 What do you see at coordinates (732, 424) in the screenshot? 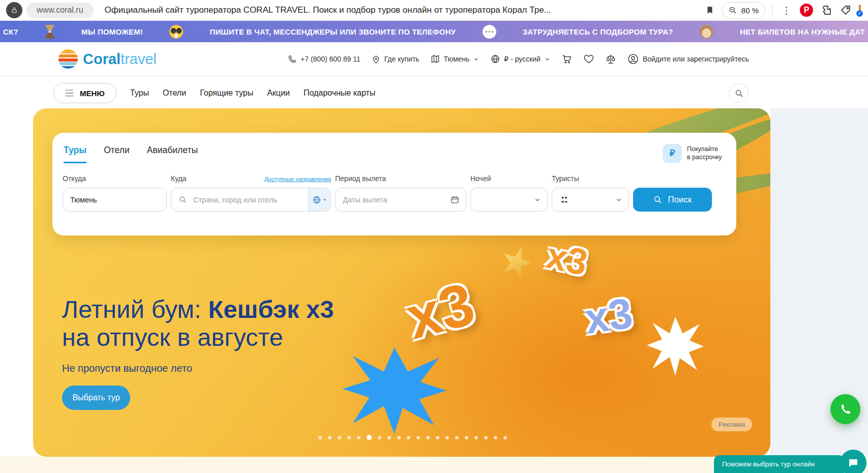
I see `ad-badge: Реклама` at bounding box center [732, 424].